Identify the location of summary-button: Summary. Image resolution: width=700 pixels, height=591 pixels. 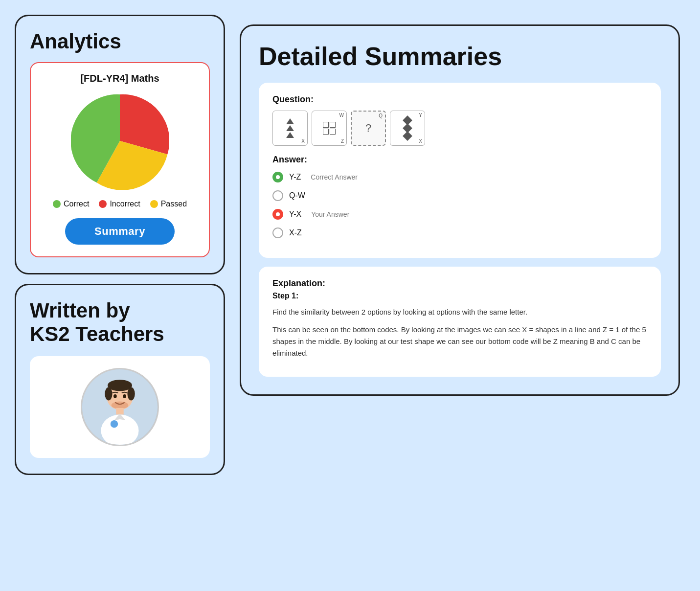
(120, 231).